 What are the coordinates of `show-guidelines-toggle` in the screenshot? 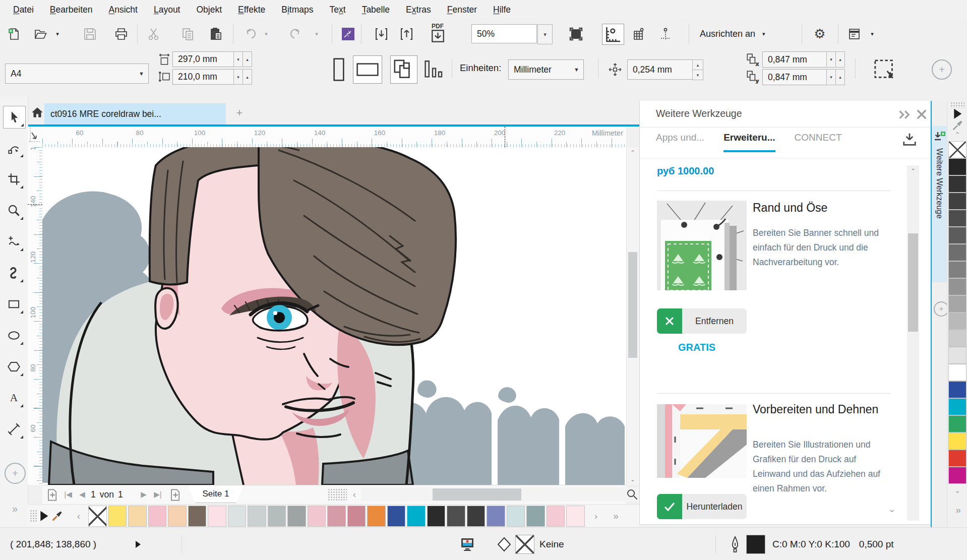 It's located at (666, 34).